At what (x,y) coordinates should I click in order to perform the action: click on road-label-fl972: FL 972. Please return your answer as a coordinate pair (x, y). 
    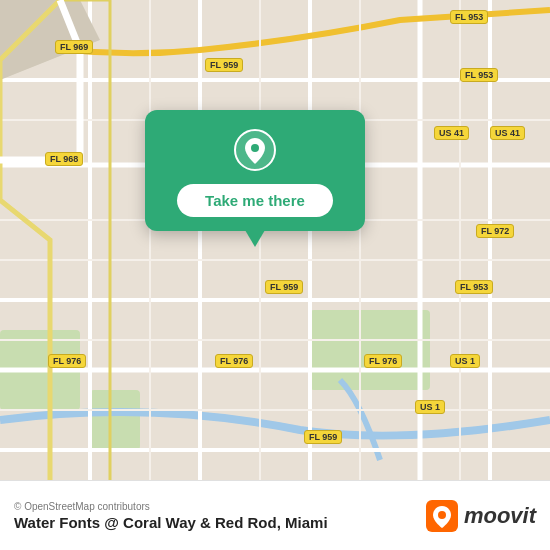
    Looking at the image, I should click on (495, 231).